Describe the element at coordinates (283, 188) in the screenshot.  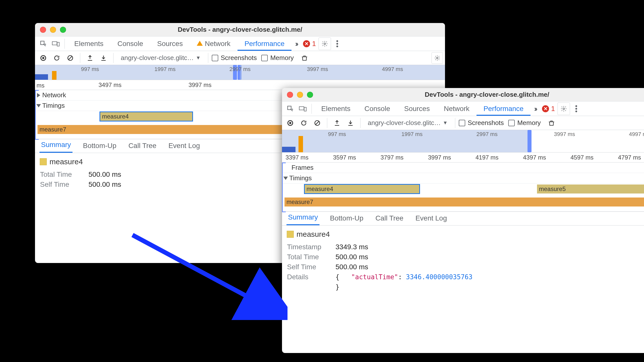
I see `bracket-icon` at that location.